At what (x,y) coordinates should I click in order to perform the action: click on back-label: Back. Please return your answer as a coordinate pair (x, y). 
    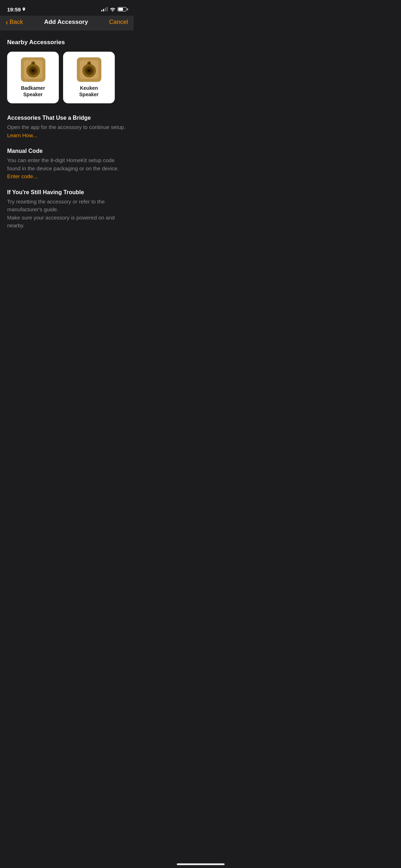
    Looking at the image, I should click on (16, 22).